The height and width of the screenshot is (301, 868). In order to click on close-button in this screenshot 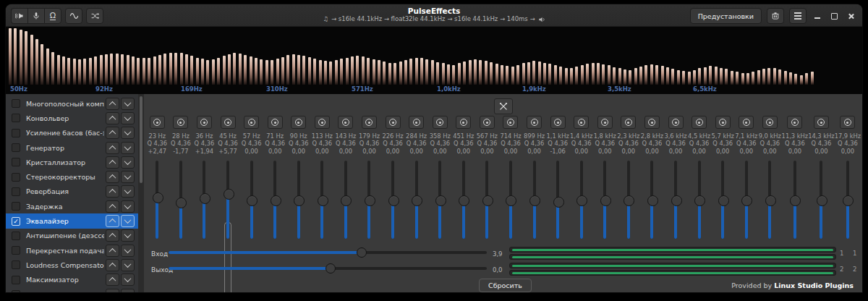, I will do `click(851, 16)`.